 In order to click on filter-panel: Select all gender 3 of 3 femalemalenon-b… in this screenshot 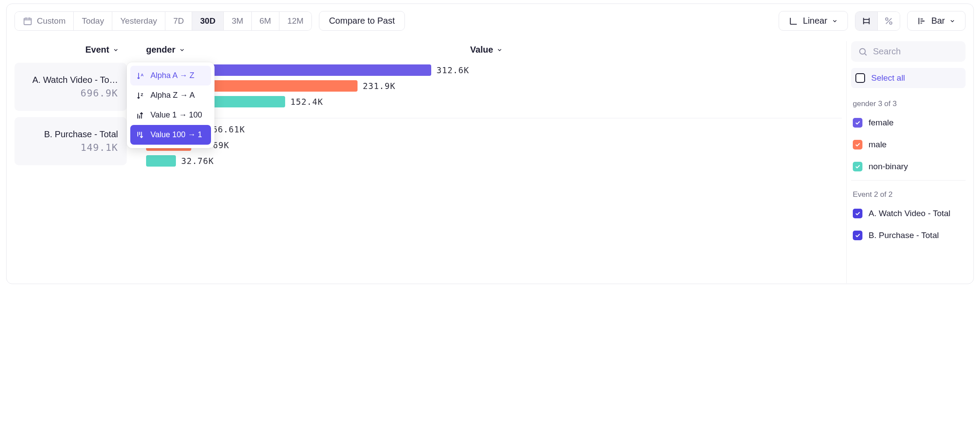, I will do `click(906, 162)`.